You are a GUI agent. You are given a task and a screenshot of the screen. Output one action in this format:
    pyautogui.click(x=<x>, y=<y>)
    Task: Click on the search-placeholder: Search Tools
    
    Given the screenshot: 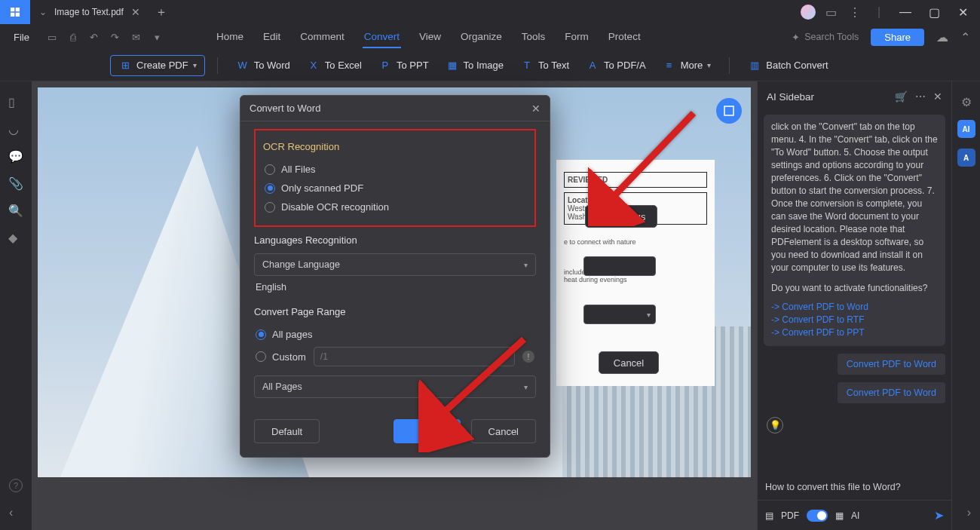 What is the action you would take?
    pyautogui.click(x=831, y=37)
    